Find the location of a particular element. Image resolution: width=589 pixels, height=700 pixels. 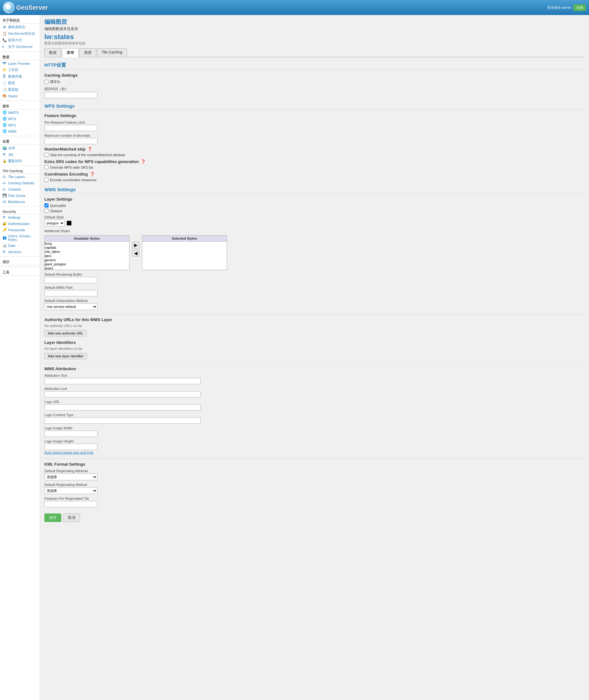

per-request-input: 0 is located at coordinates (71, 128).